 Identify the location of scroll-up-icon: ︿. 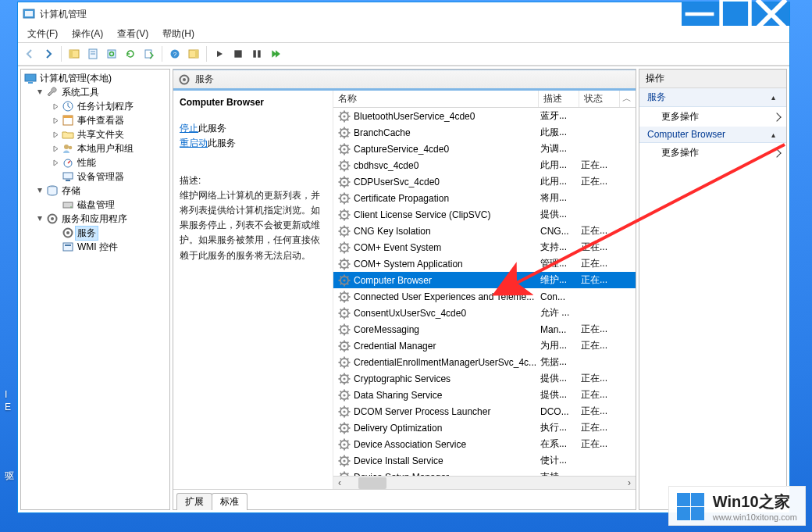
(626, 98).